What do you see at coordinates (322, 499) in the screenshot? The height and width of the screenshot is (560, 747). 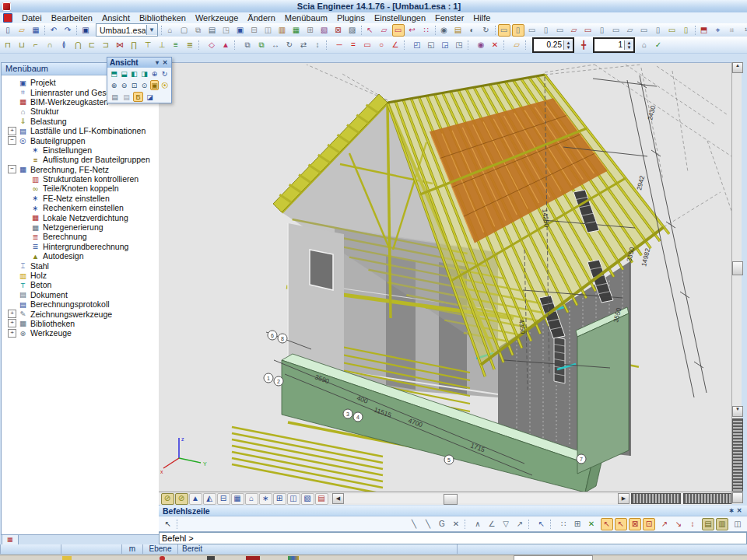 I see `view-settings-icon: ▤` at bounding box center [322, 499].